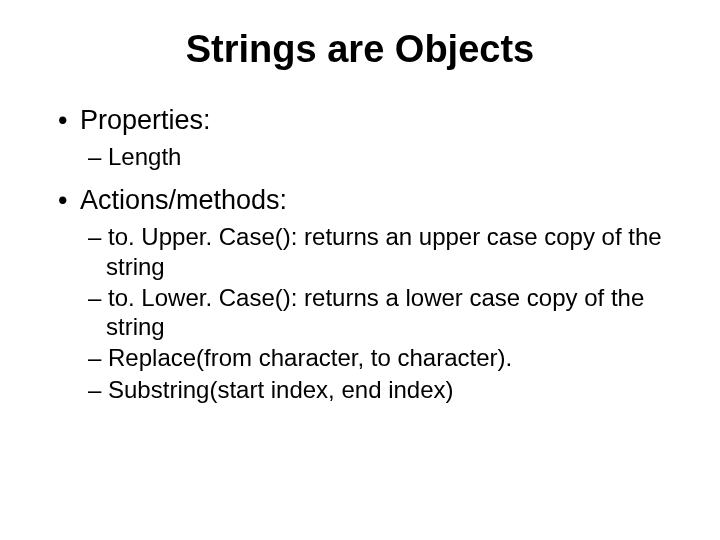 This screenshot has height=540, width=720. What do you see at coordinates (384, 251) in the screenshot?
I see `sub-list-item-label: to. Upper. Case(): returns an upper case…` at bounding box center [384, 251].